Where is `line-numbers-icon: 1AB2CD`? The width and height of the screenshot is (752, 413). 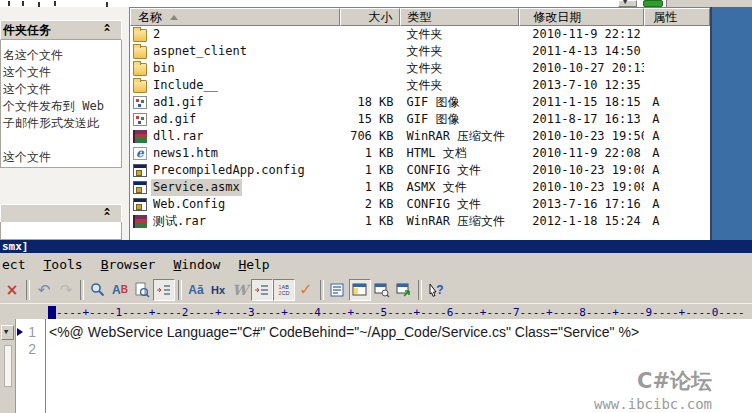
line-numbers-icon: 1AB2CD is located at coordinates (284, 290).